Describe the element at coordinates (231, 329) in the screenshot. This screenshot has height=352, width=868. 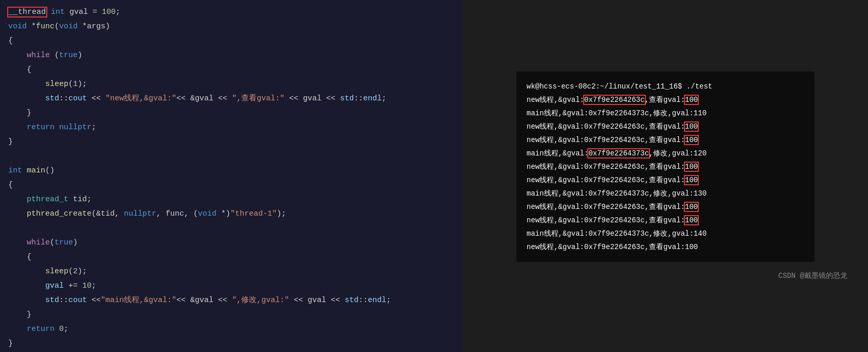
I see `code-line-23: return 0;` at that location.